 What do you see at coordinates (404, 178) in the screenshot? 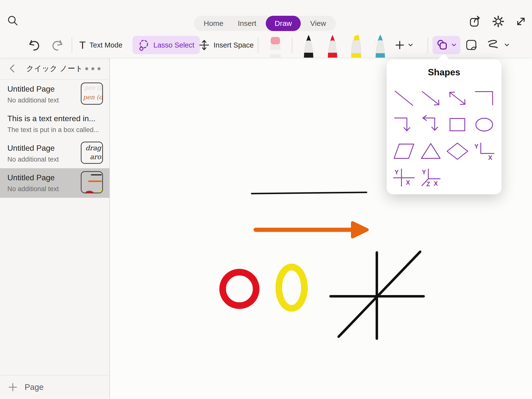
I see `shape-axes-xy-cross: Y X` at bounding box center [404, 178].